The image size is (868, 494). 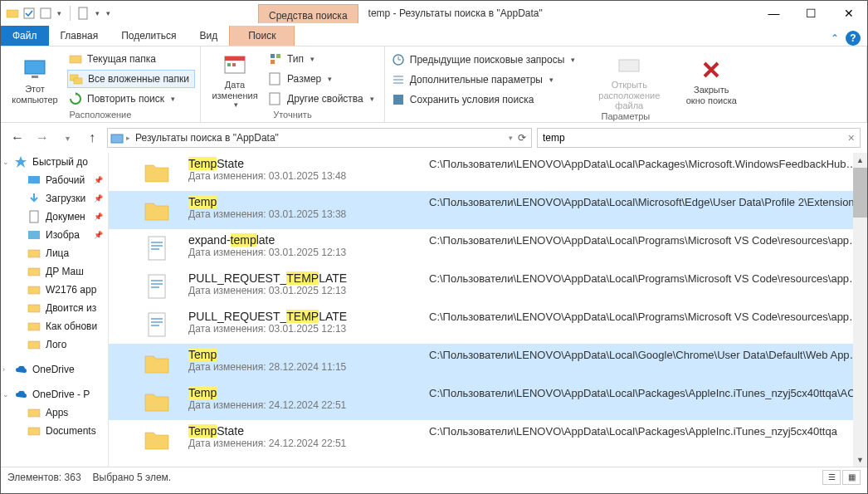 I want to click on window-controls: — ☐ ✕, so click(x=812, y=13).